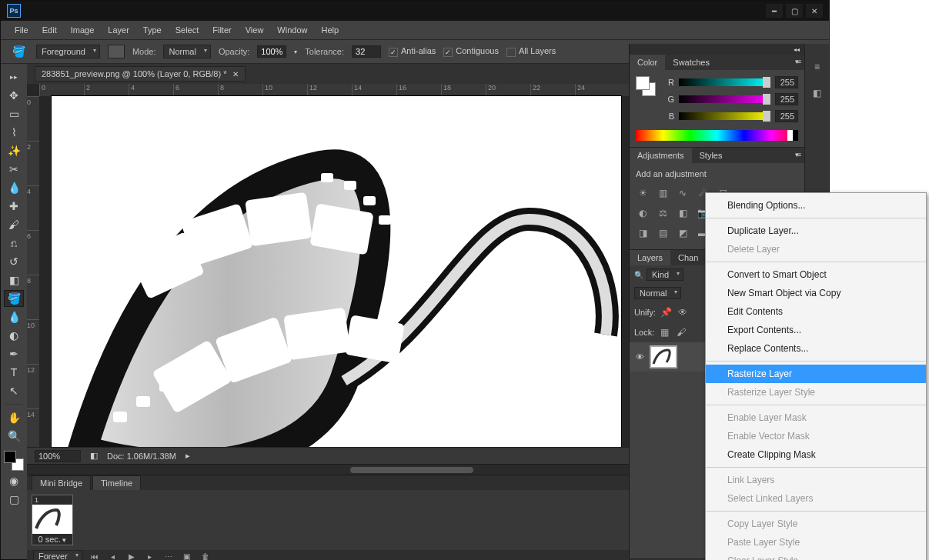 The width and height of the screenshot is (929, 560). What do you see at coordinates (113, 555) in the screenshot?
I see `prev-frame-button: ◂` at bounding box center [113, 555].